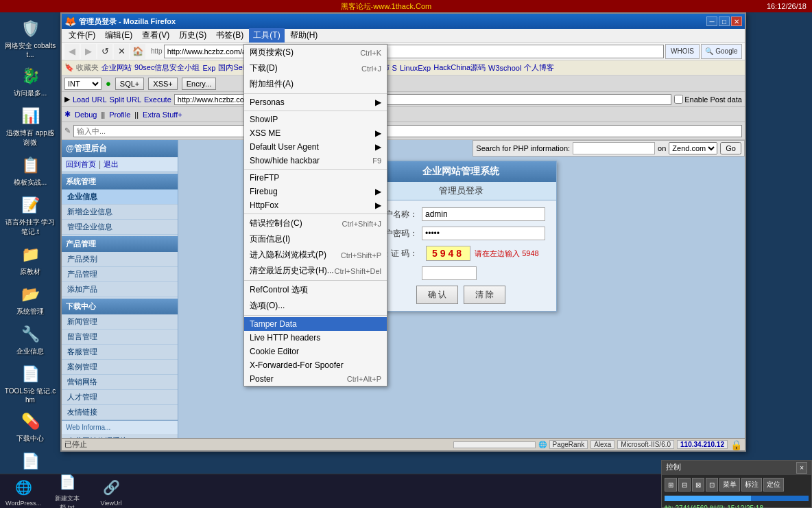  What do you see at coordinates (315, 306) in the screenshot?
I see `menu-options: 选项(O)...` at bounding box center [315, 306].